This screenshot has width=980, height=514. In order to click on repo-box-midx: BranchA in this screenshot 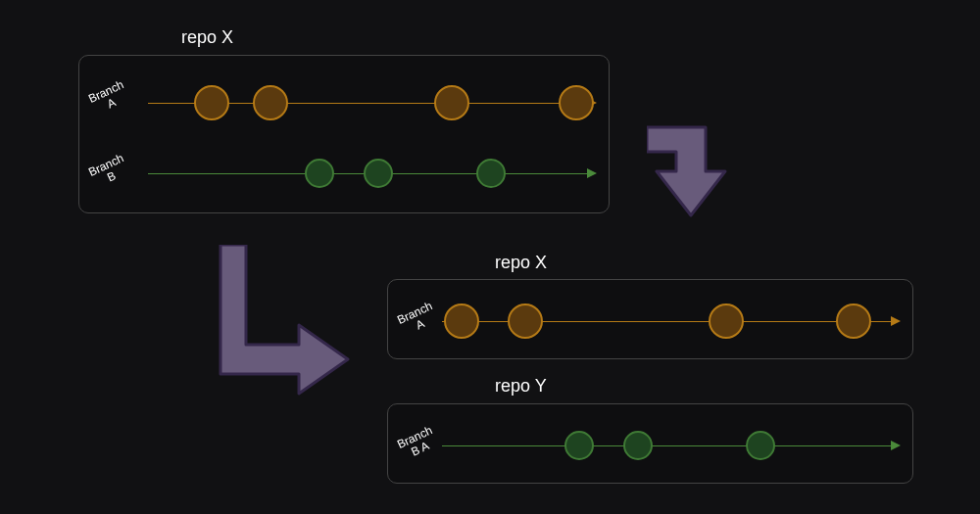, I will do `click(651, 319)`.